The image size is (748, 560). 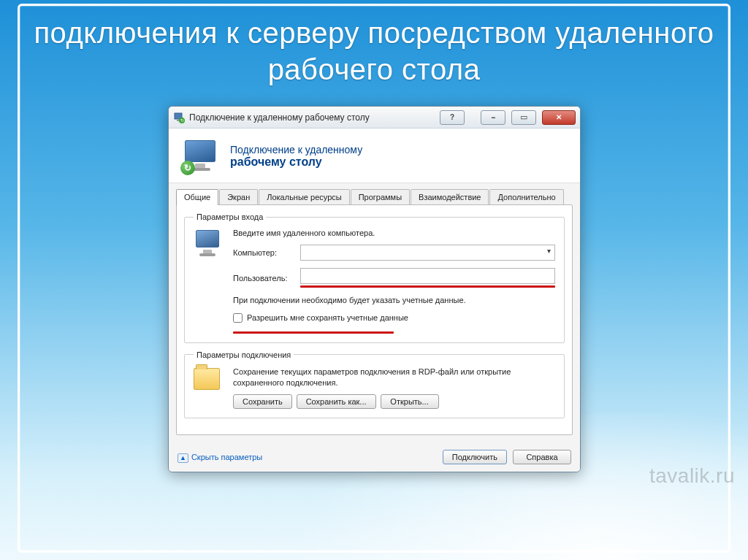 I want to click on collapse-caret-icon, so click(x=183, y=457).